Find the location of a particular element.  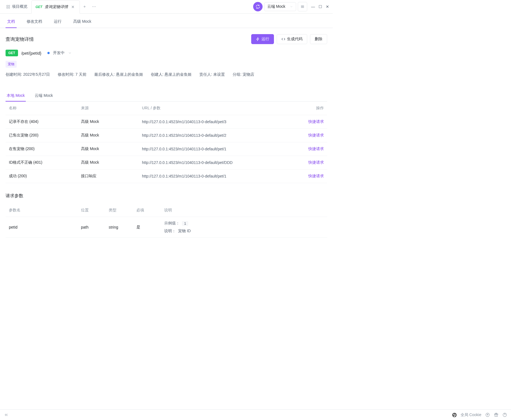

cell-name: 已售出宠物 (200) is located at coordinates (45, 135).